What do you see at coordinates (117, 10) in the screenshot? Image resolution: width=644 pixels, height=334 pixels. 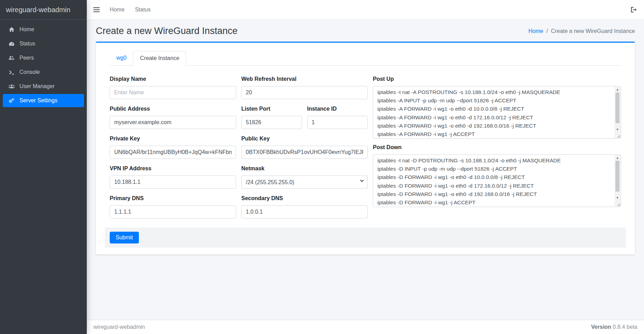 I see `navbar-link-home: Home` at bounding box center [117, 10].